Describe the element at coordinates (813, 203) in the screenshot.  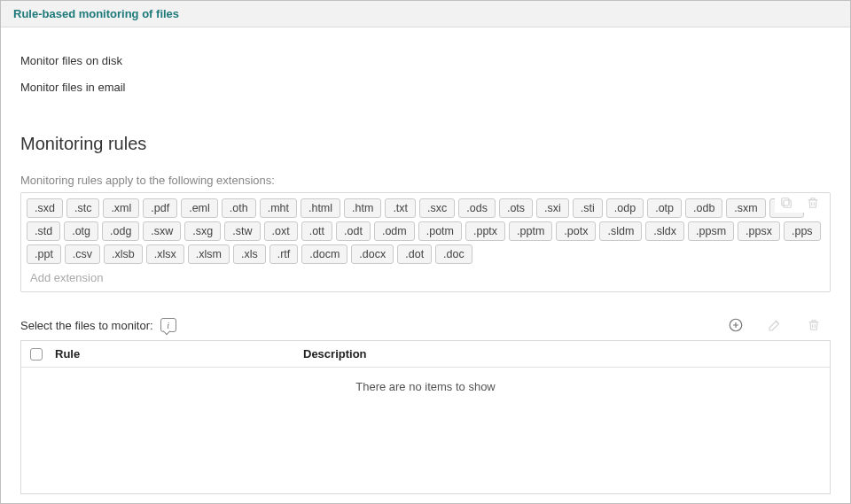
I see `trash-icon` at that location.